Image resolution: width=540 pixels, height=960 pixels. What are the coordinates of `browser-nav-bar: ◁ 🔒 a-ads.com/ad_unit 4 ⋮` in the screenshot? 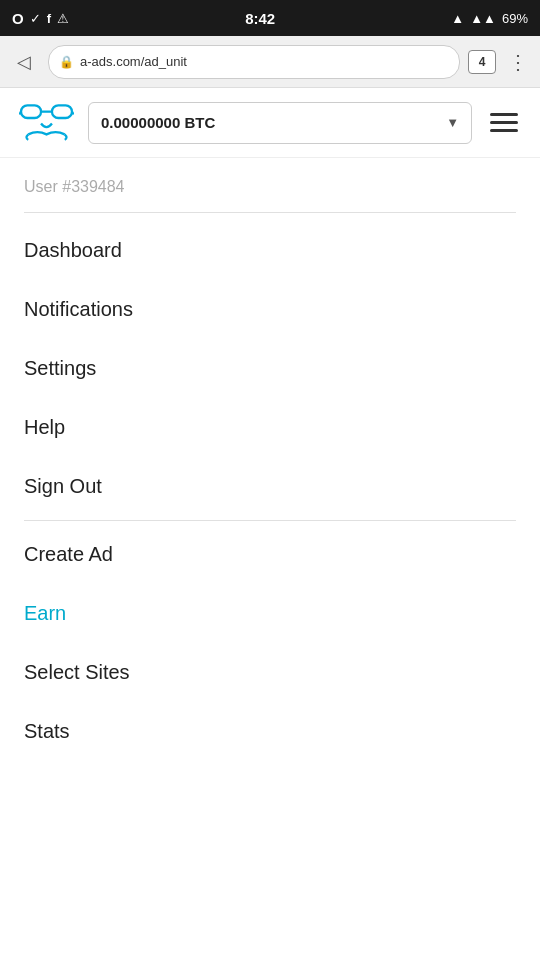 It's located at (270, 62).